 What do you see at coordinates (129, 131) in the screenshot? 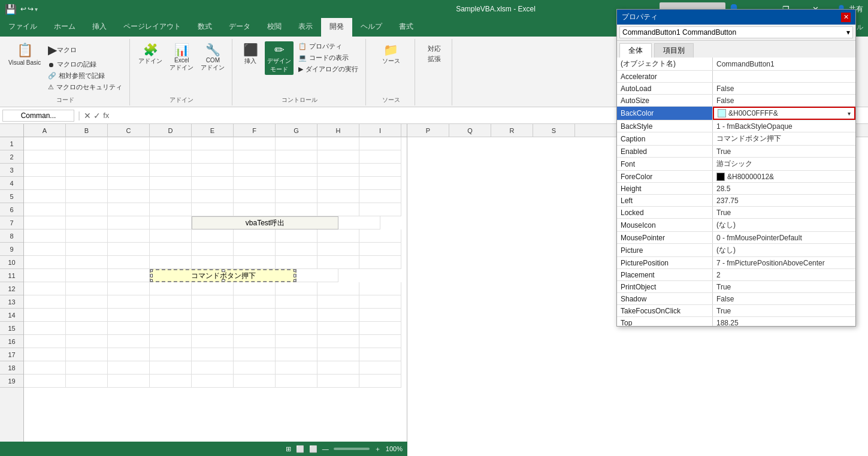
I see `col-header-c: C` at bounding box center [129, 131].